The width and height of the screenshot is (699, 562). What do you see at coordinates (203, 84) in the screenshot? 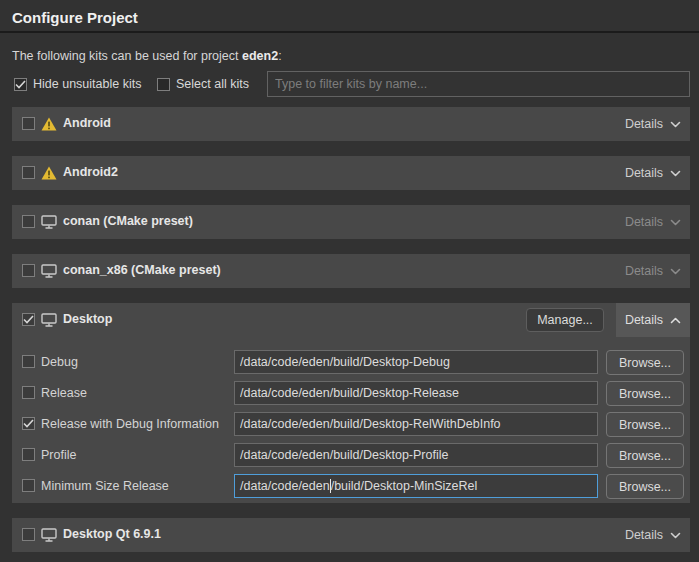
I see `select-all-kits-checkbox: Select all kits` at bounding box center [203, 84].